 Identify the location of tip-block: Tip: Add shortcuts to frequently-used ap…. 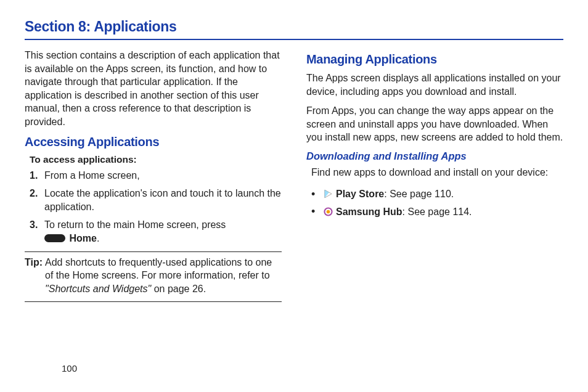
(153, 276).